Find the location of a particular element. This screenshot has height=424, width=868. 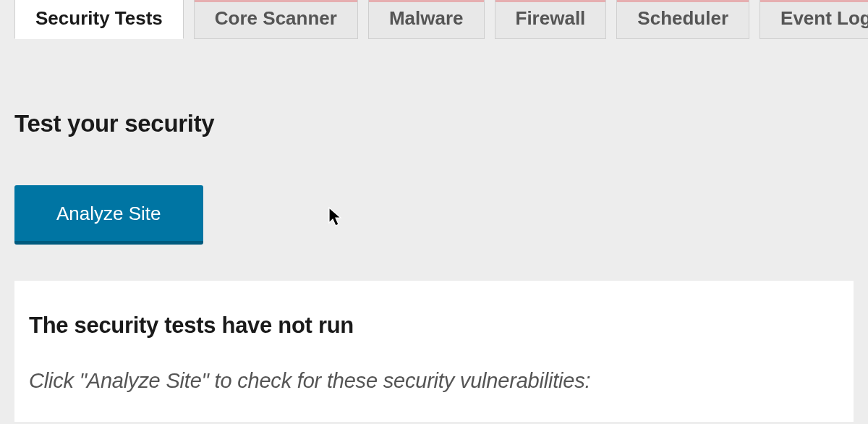

results-panel-title: The security tests have not run is located at coordinates (434, 326).